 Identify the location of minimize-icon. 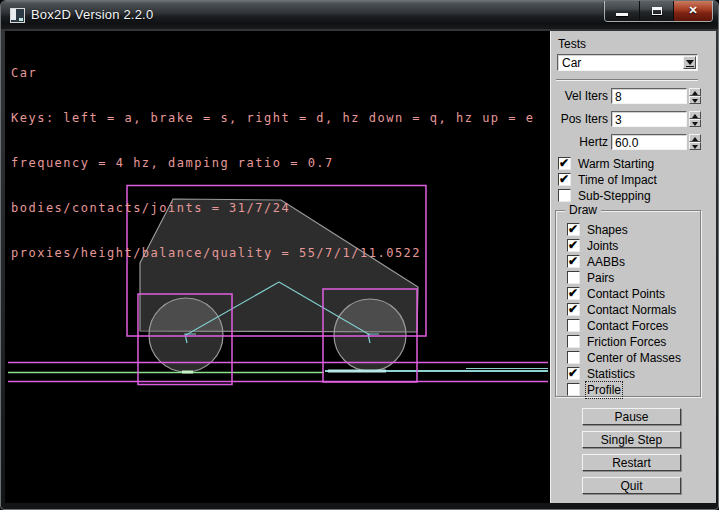
(622, 14).